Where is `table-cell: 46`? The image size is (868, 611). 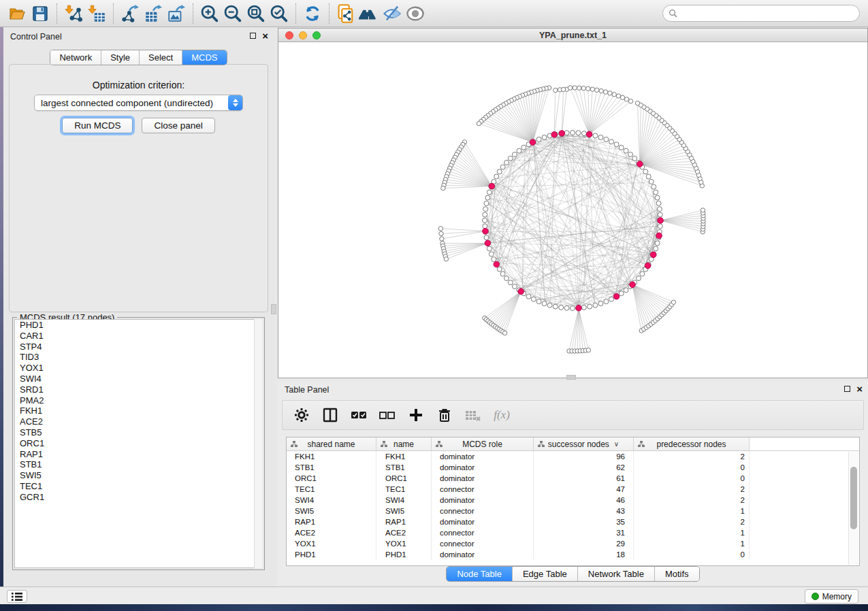
table-cell: 46 is located at coordinates (584, 500).